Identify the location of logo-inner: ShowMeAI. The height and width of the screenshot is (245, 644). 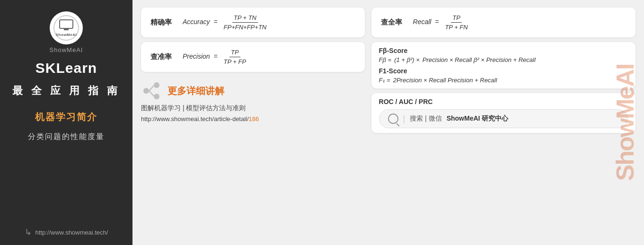
(66, 28).